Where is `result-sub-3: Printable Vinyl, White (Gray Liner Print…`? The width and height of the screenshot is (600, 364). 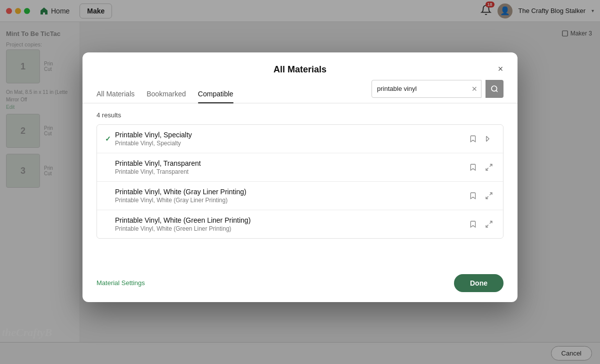 result-sub-3: Printable Vinyl, White (Gray Liner Print… is located at coordinates (291, 200).